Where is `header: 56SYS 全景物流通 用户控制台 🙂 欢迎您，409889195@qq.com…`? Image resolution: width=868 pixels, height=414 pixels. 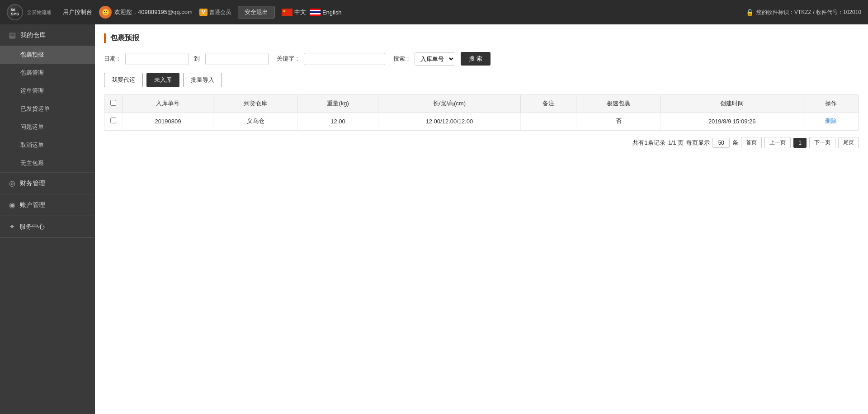 header: 56SYS 全景物流通 用户控制台 🙂 欢迎您，409889195@qq.com… is located at coordinates (434, 12).